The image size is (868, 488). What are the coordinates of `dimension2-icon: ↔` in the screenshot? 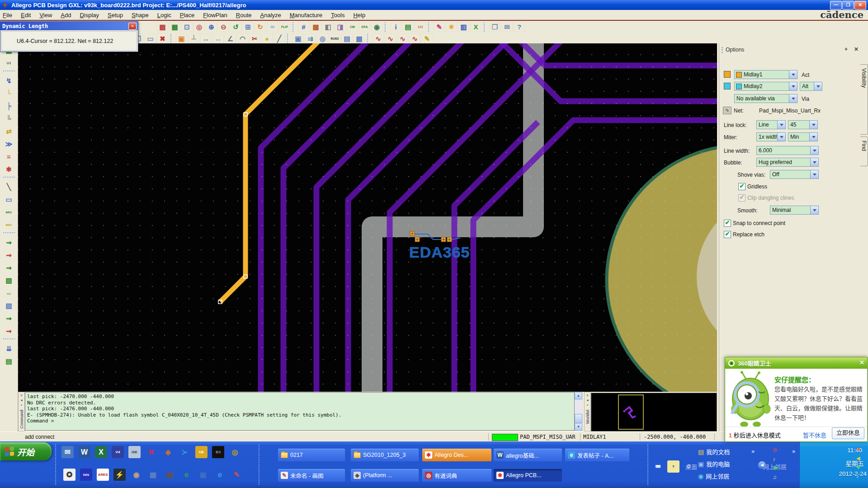 It's located at (218, 39).